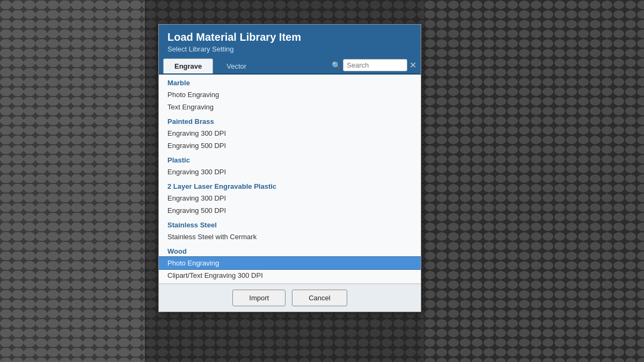 This screenshot has width=644, height=362. I want to click on import-button: Import, so click(259, 298).